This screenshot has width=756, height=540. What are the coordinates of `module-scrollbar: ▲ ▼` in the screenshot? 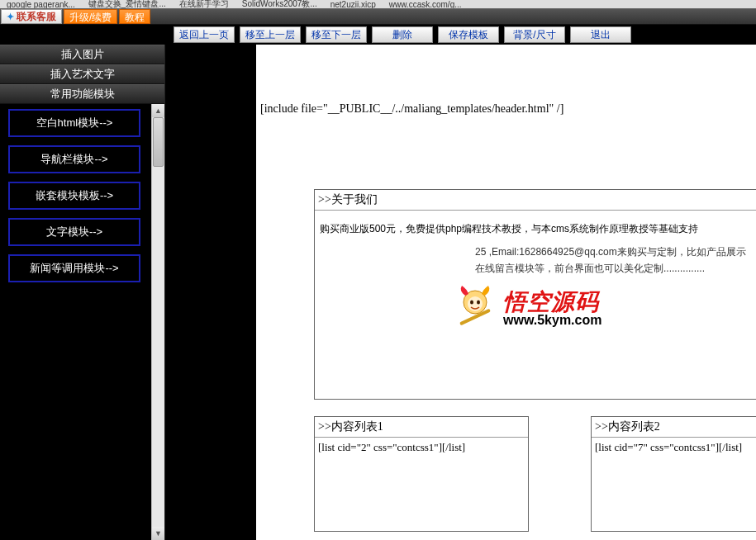 It's located at (158, 322).